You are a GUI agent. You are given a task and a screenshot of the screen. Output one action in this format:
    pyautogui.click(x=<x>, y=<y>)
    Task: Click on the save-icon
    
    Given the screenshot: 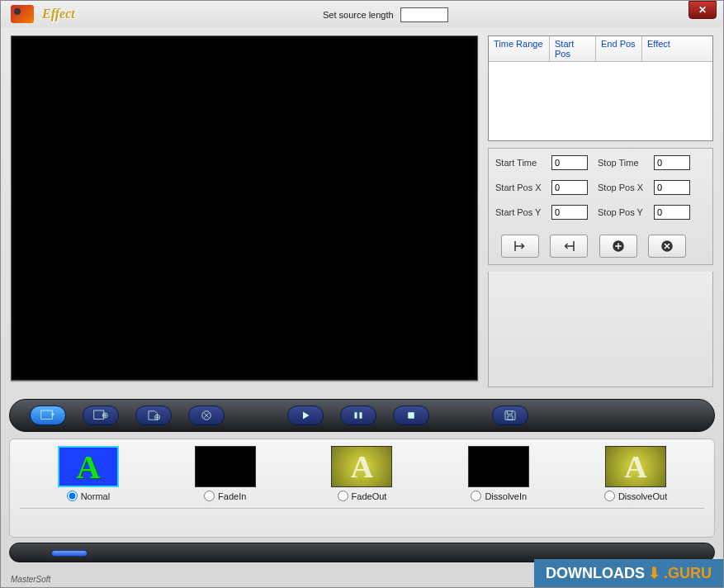 What is the action you would take?
    pyautogui.click(x=510, y=415)
    